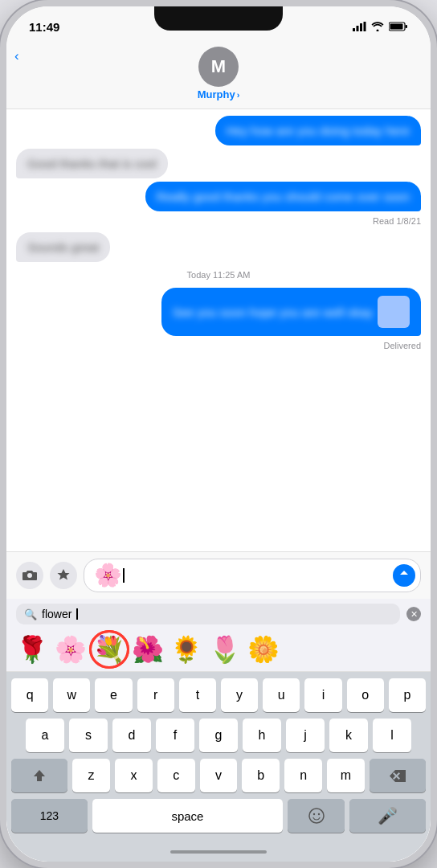  What do you see at coordinates (218, 735) in the screenshot?
I see `keyboard-row-2: a s d f g h j k l` at bounding box center [218, 735].